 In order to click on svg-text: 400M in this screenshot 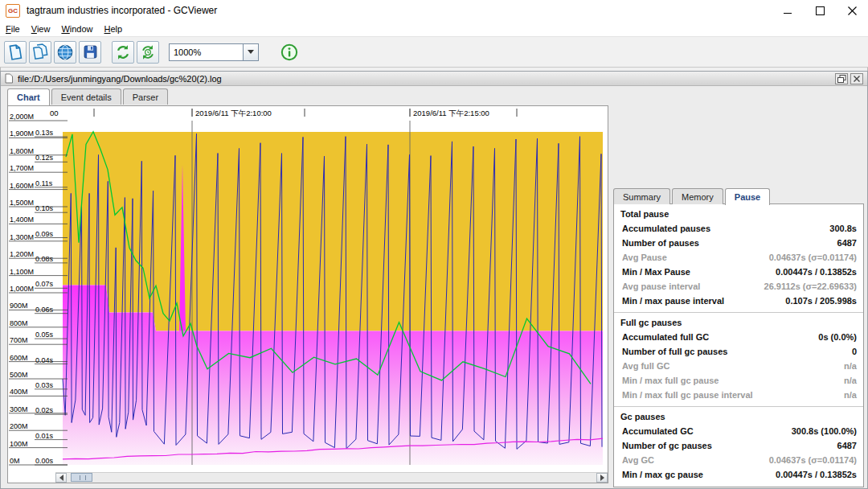, I will do `click(19, 392)`.